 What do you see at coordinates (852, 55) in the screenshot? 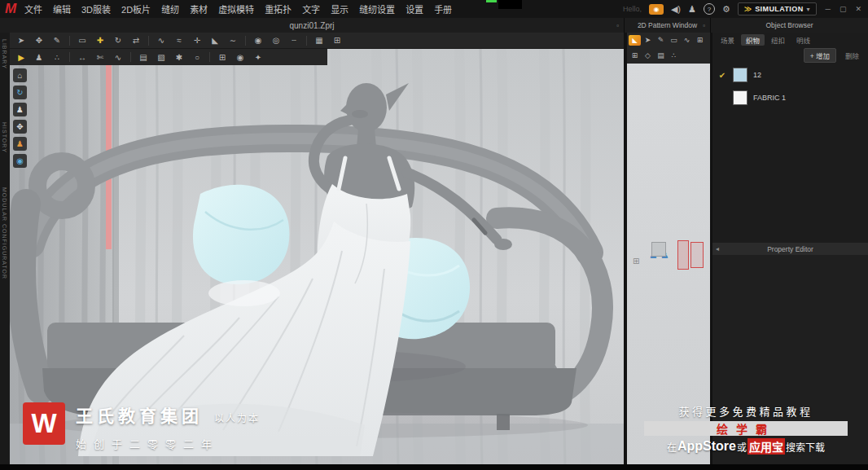
I see `delete-fabric-button: 删除` at bounding box center [852, 55].